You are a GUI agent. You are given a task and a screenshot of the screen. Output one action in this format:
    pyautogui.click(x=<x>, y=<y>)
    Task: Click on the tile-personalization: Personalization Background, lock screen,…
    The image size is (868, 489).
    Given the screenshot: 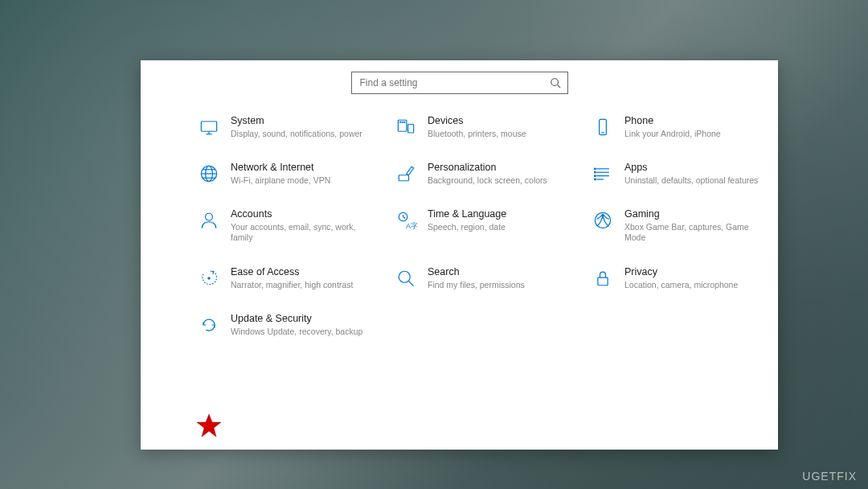 What is the action you would take?
    pyautogui.click(x=489, y=174)
    